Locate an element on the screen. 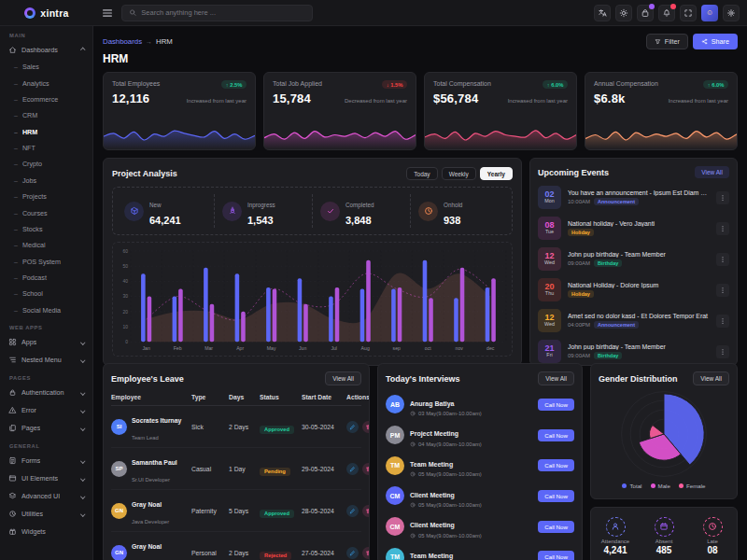 The image size is (747, 560). filter-button: Filter is located at coordinates (667, 41).